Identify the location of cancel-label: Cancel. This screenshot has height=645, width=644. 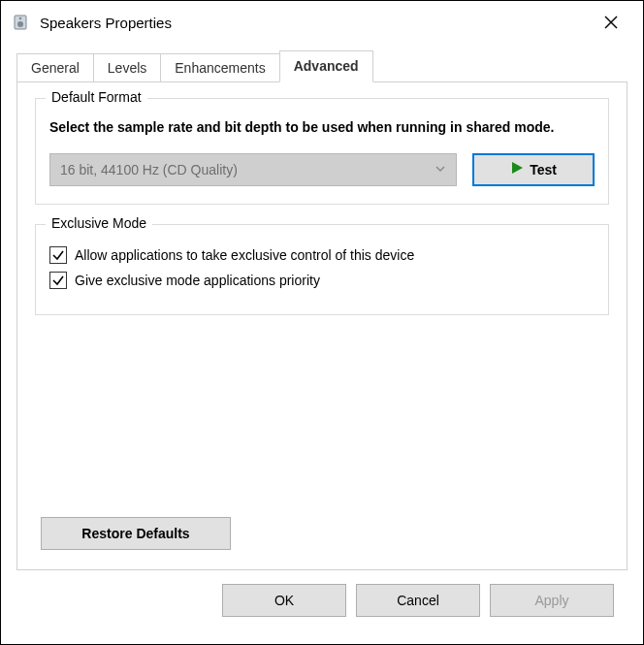
(418, 600).